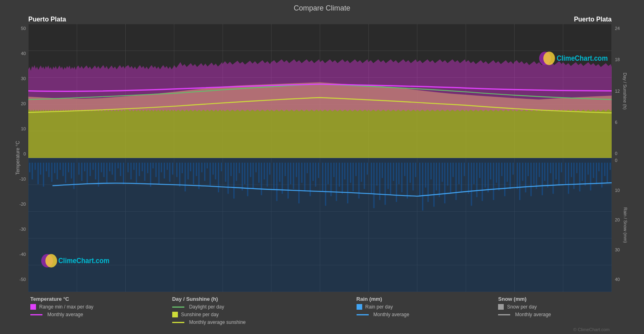 Image resolution: width=644 pixels, height=334 pixels. I want to click on left-tick-n40: -40, so click(23, 254).